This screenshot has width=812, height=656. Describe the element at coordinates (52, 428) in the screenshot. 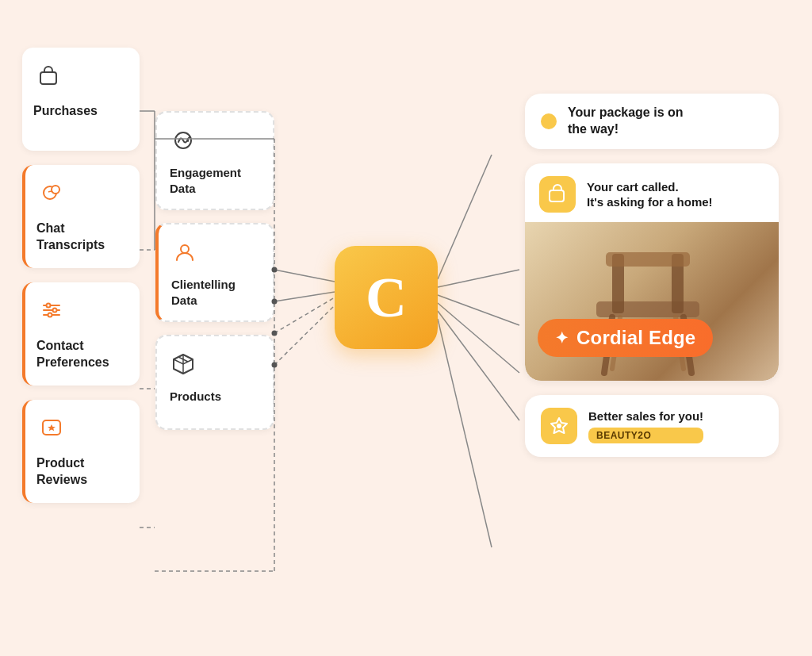

I see `review-icon` at that location.